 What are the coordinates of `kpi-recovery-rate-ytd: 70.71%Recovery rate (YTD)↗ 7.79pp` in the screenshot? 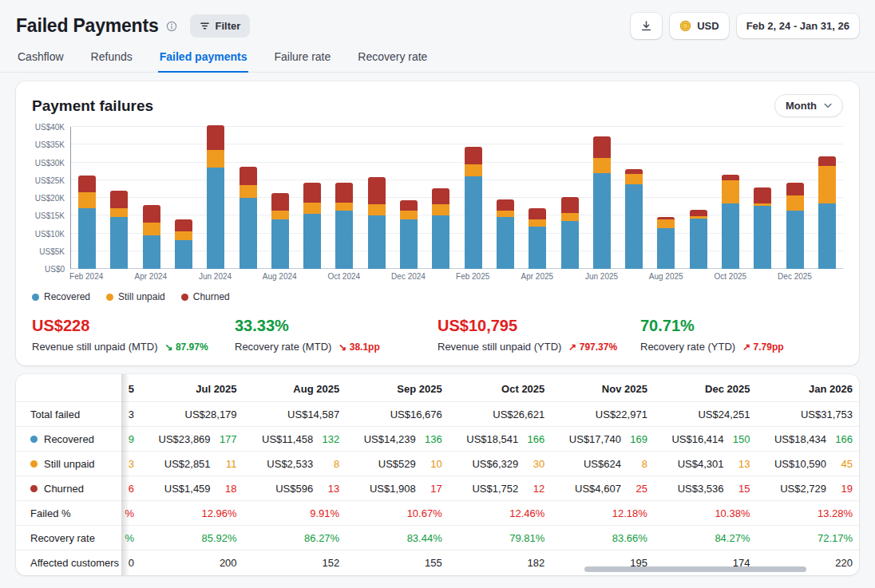 It's located at (742, 335).